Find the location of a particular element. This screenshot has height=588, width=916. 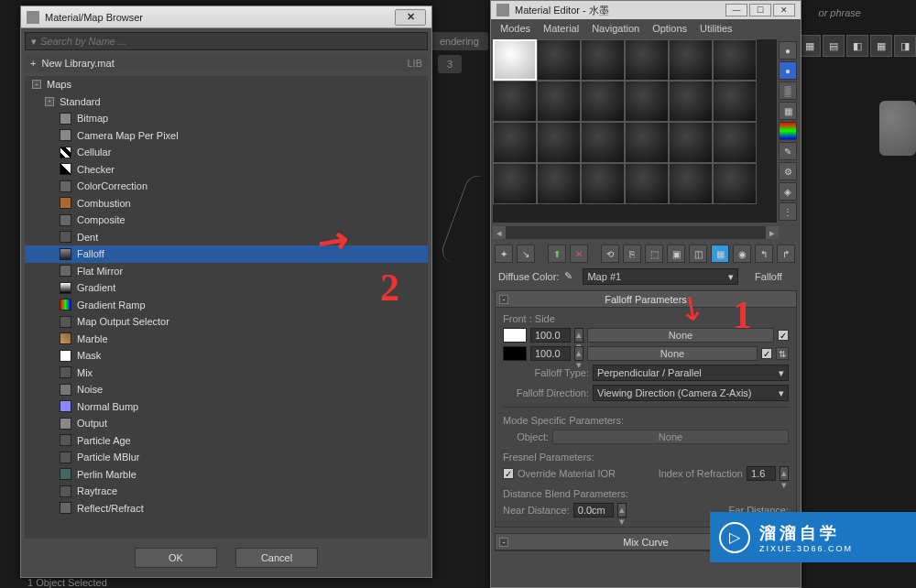

search-dropdown-icon: ▾ is located at coordinates (34, 42).